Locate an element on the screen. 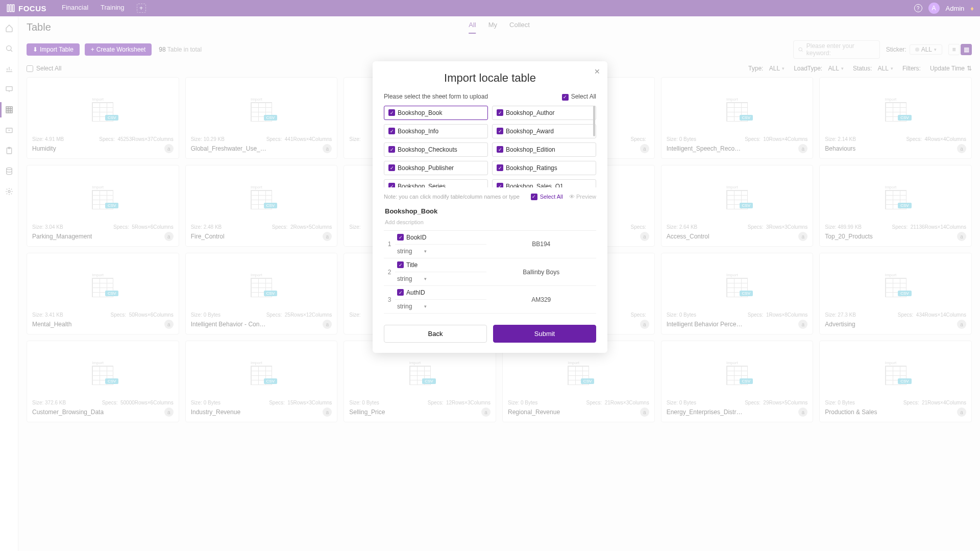  sheet-item: ✓Bookshop_Info is located at coordinates (436, 131).